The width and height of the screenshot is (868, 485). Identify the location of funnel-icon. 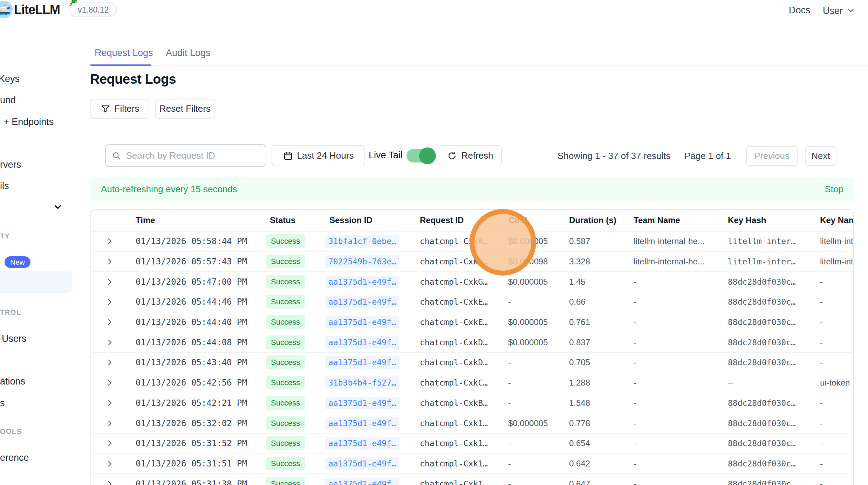
(105, 109).